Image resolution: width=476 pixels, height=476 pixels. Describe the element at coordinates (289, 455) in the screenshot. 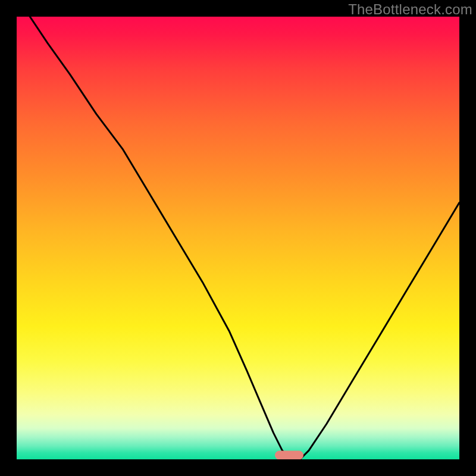

I see `optimal-point-marker` at that location.